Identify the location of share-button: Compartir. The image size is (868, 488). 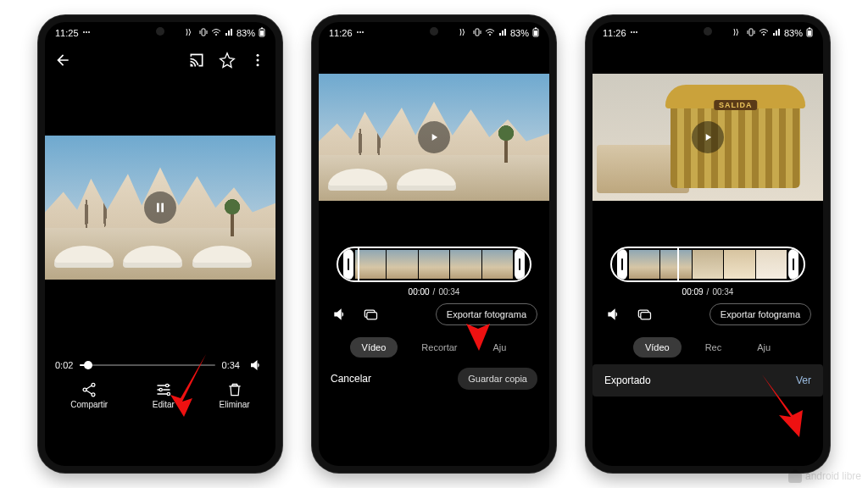
(89, 395).